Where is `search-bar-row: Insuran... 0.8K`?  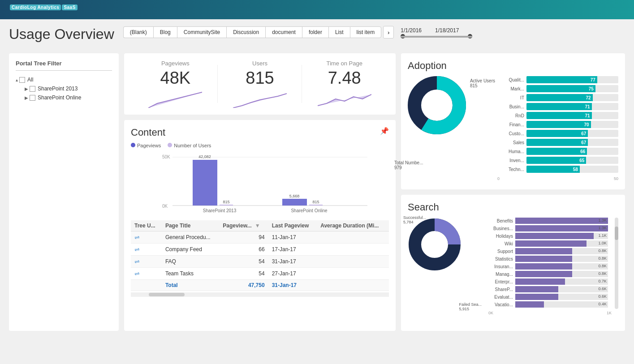 search-bar-row: Insuran... 0.8K is located at coordinates (548, 266).